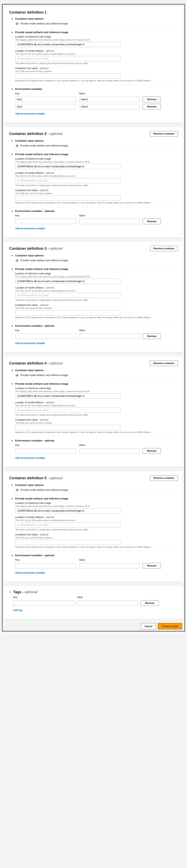  What do you see at coordinates (44, 597) in the screenshot?
I see `tag-key-header: Key` at bounding box center [44, 597].